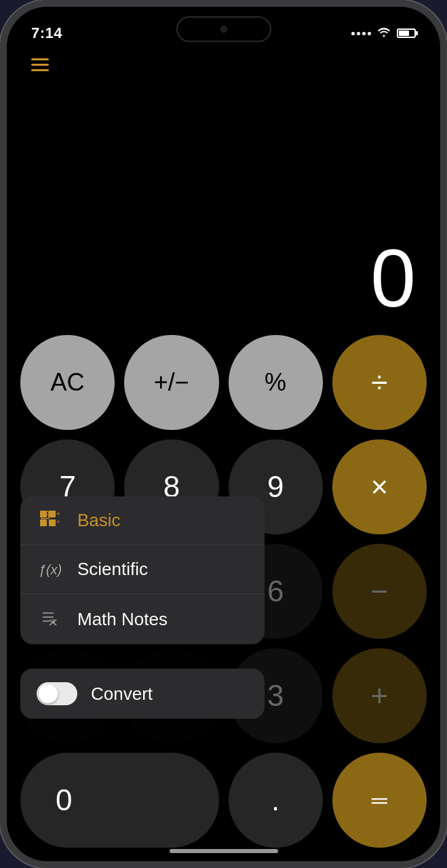  I want to click on btn-equals: ═, so click(380, 800).